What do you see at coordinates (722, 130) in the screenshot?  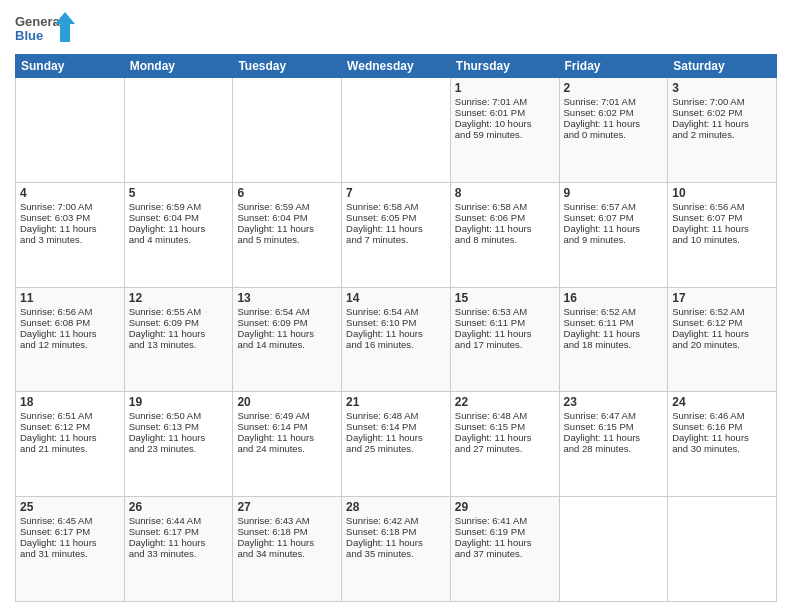 I see `day-cell: 3Sunrise: 7:00 AMSunset: 6:02 PMDaylight…` at bounding box center [722, 130].